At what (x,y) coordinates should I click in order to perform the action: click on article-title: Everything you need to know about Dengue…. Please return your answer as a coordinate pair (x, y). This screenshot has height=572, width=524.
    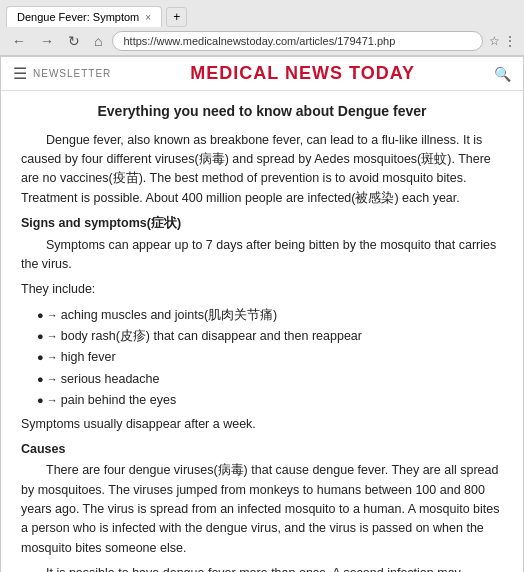
    Looking at the image, I should click on (262, 112).